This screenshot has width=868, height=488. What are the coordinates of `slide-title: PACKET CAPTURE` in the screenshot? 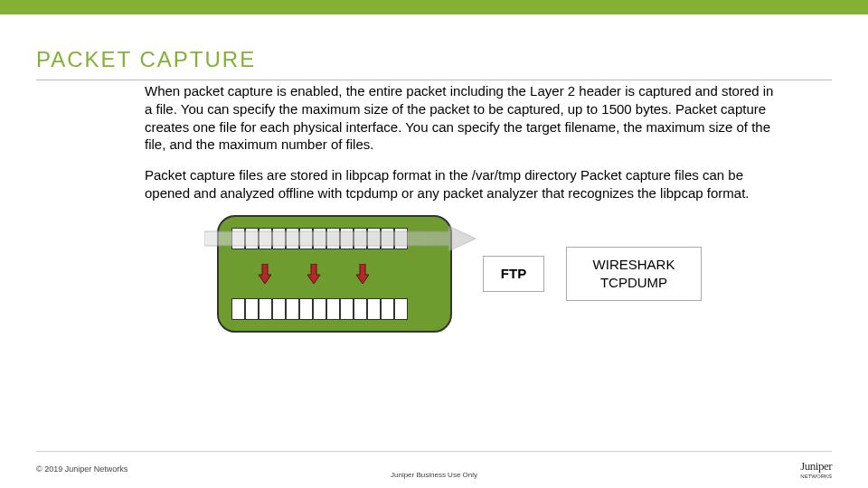 It's located at (434, 60).